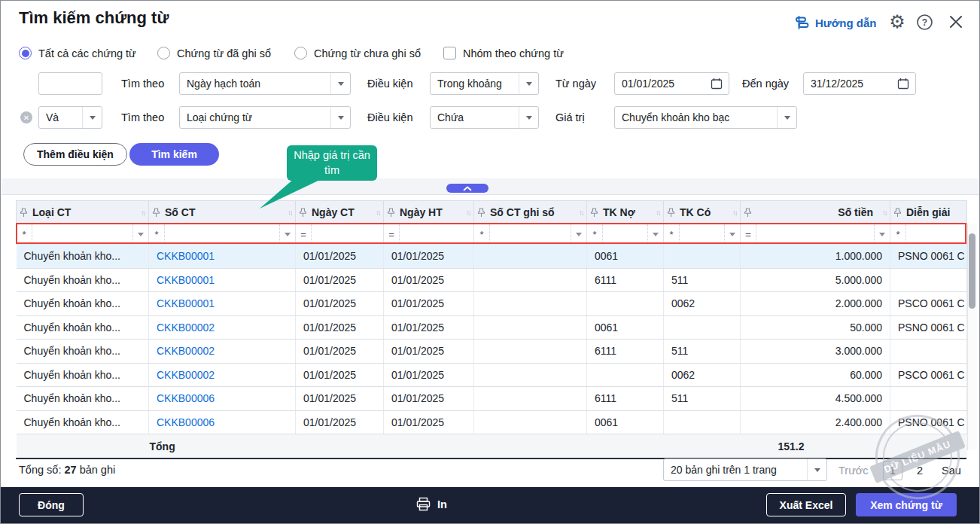  What do you see at coordinates (929, 212) in the screenshot?
I see `column-header-dien_giai: Diễn giải` at bounding box center [929, 212].